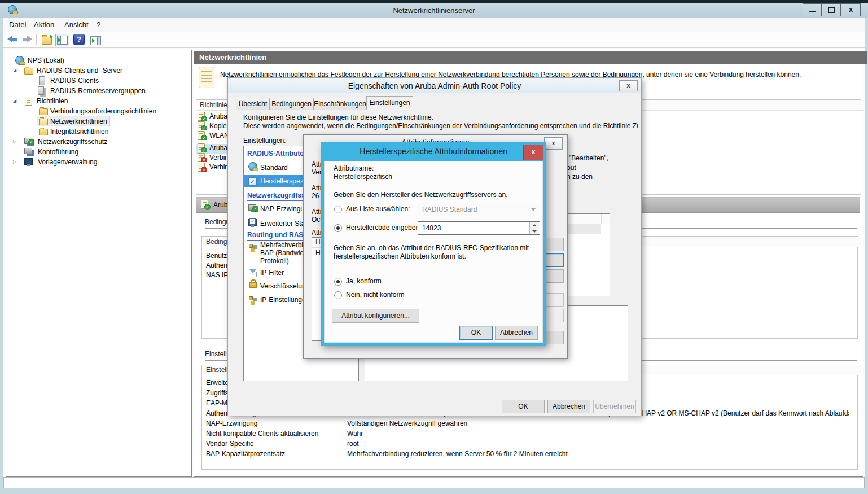  I want to click on tree-item-radius-clients: RADIUS-Clients, so click(99, 81).